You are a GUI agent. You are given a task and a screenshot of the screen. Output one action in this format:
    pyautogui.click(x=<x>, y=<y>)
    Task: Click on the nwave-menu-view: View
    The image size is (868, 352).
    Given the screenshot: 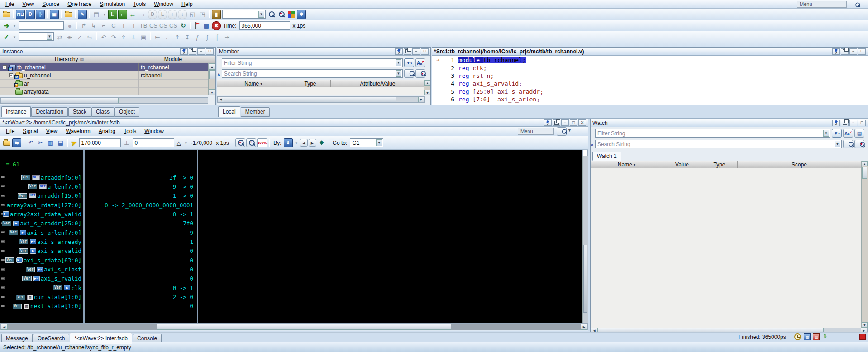 What is the action you would take?
    pyautogui.click(x=52, y=131)
    